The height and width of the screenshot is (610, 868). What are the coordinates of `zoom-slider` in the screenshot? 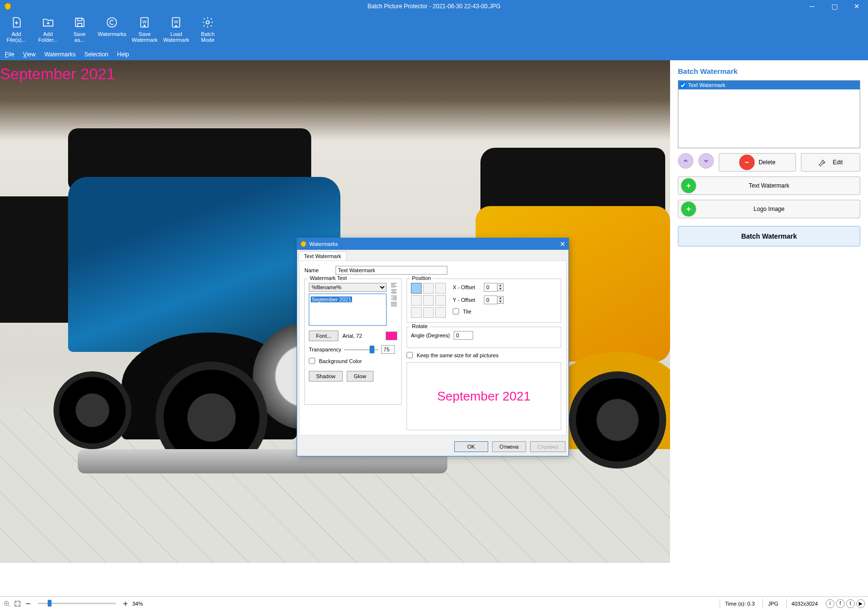 It's located at (77, 604).